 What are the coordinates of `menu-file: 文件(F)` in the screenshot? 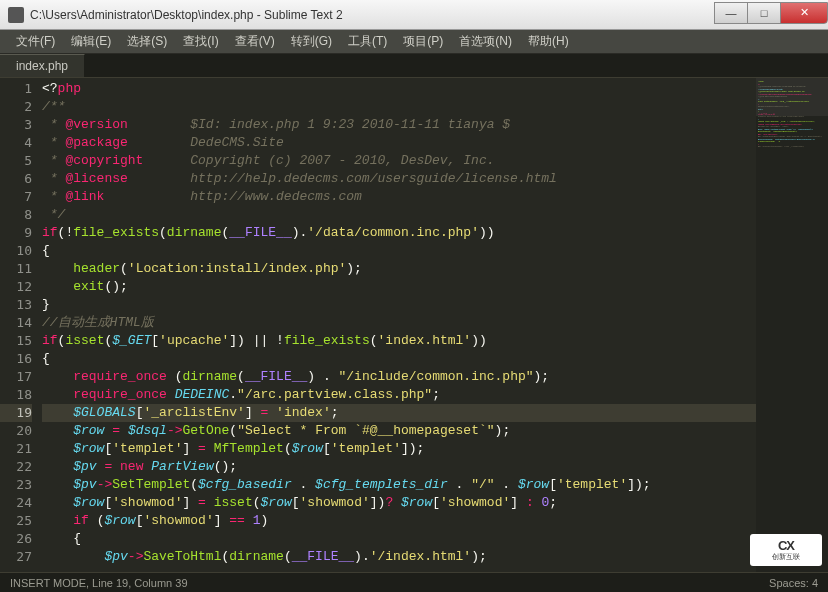 It's located at (36, 42).